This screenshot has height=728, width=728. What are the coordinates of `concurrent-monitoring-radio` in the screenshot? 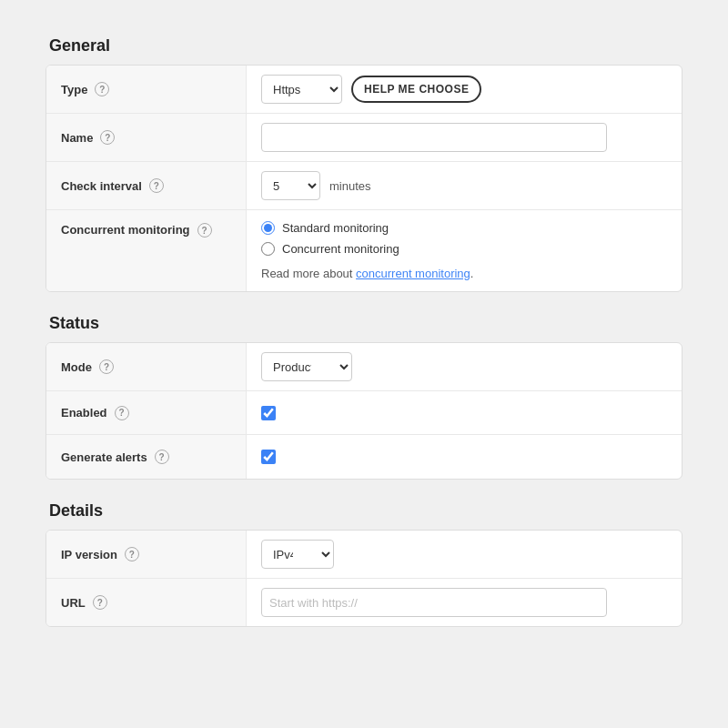 It's located at (268, 249).